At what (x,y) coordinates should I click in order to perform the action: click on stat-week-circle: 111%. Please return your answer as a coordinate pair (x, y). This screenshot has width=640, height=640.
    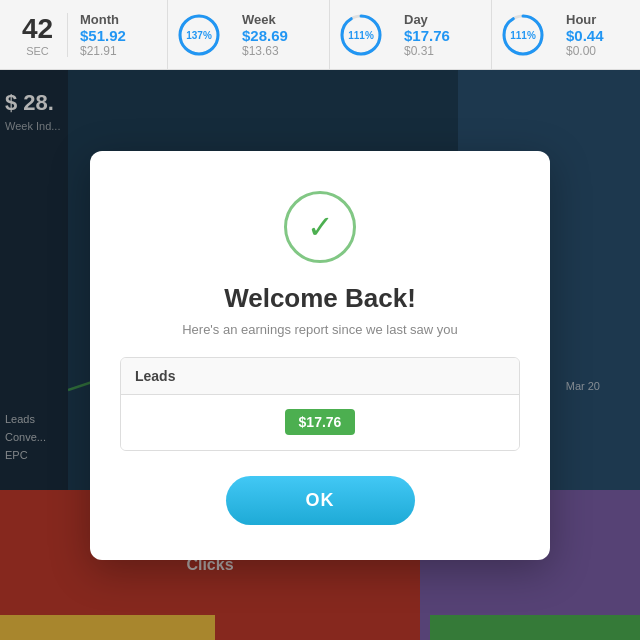
    Looking at the image, I should click on (361, 35).